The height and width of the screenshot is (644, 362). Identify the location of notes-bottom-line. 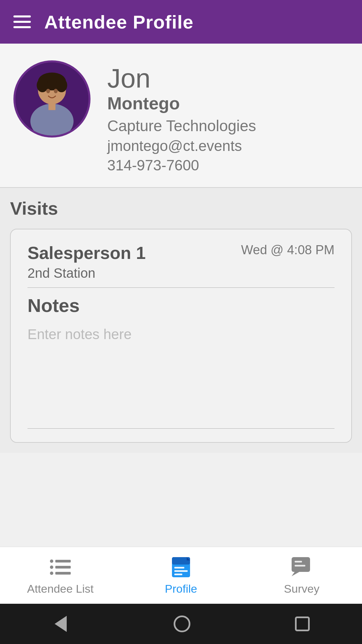
(181, 429).